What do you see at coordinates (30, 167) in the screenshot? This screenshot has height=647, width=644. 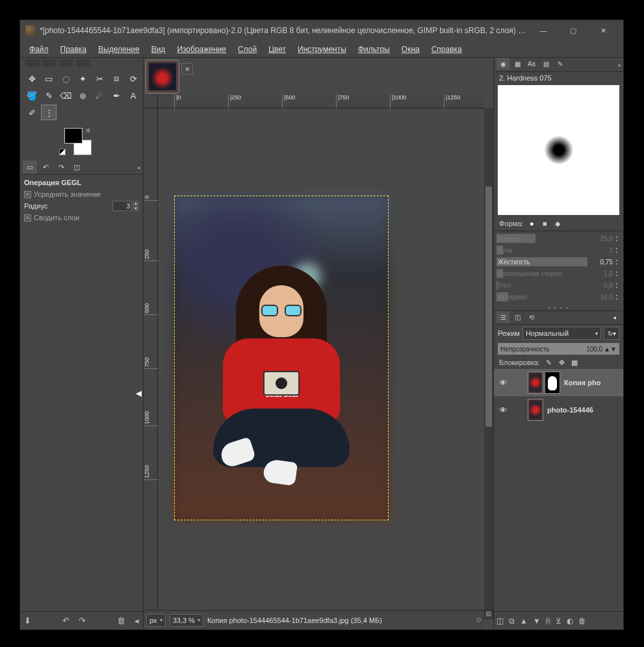 I see `tab-tool-options: ▭` at bounding box center [30, 167].